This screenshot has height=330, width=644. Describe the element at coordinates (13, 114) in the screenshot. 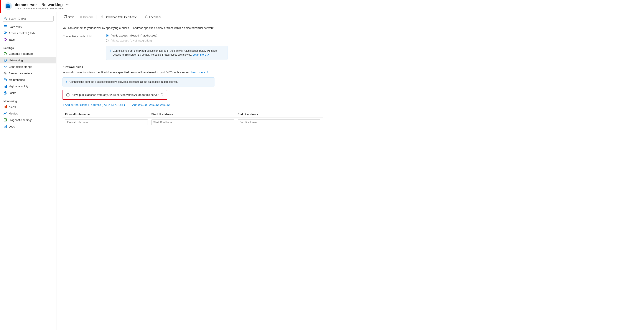

I see `sidebar-item-metrics-label: Metrics` at that location.